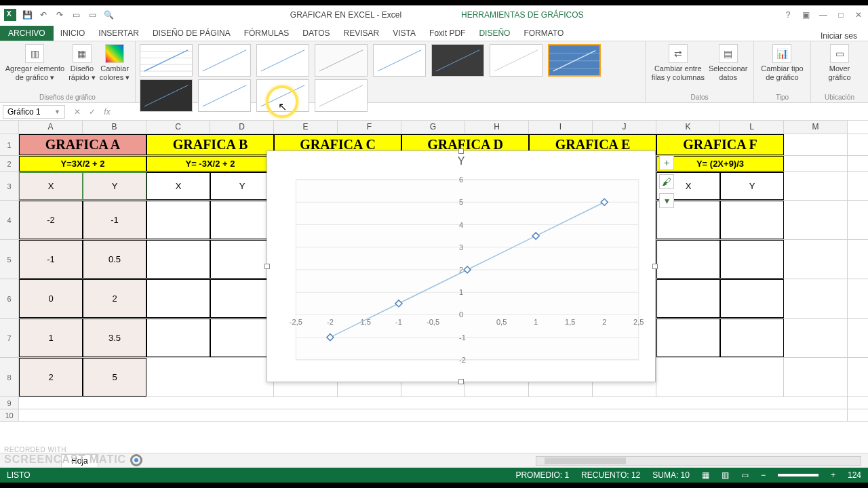  Describe the element at coordinates (57, 112) in the screenshot. I see `chevron-down-icon: ▼` at that location.